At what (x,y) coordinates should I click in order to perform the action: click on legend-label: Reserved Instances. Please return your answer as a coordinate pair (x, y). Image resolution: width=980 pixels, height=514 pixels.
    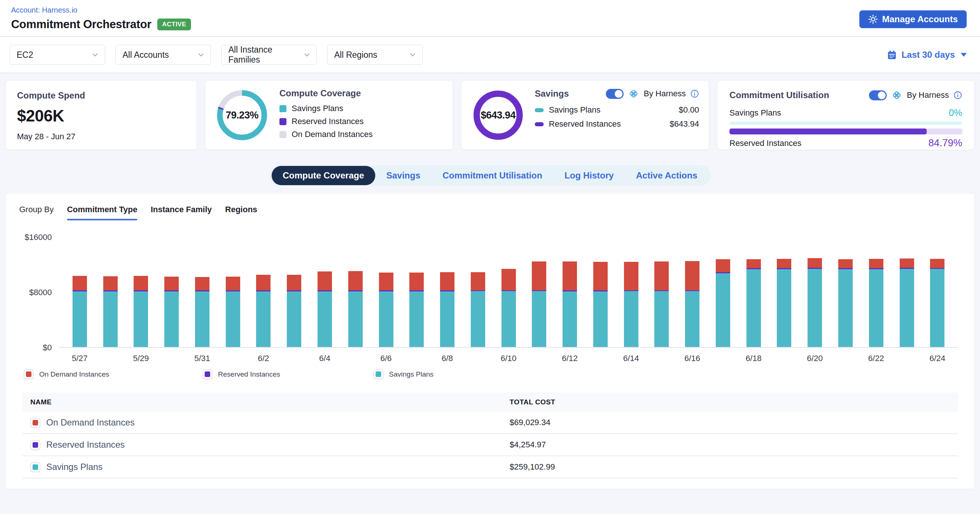
    Looking at the image, I should click on (249, 375).